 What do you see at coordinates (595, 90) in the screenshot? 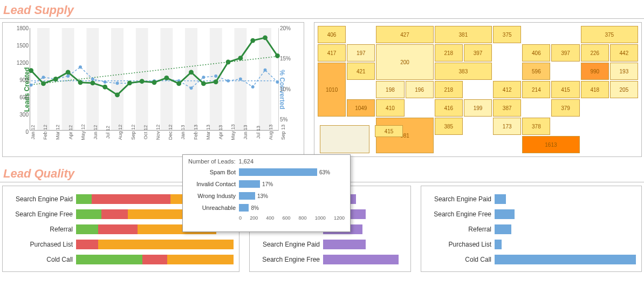
I see `state-cell: 418` at bounding box center [595, 90].